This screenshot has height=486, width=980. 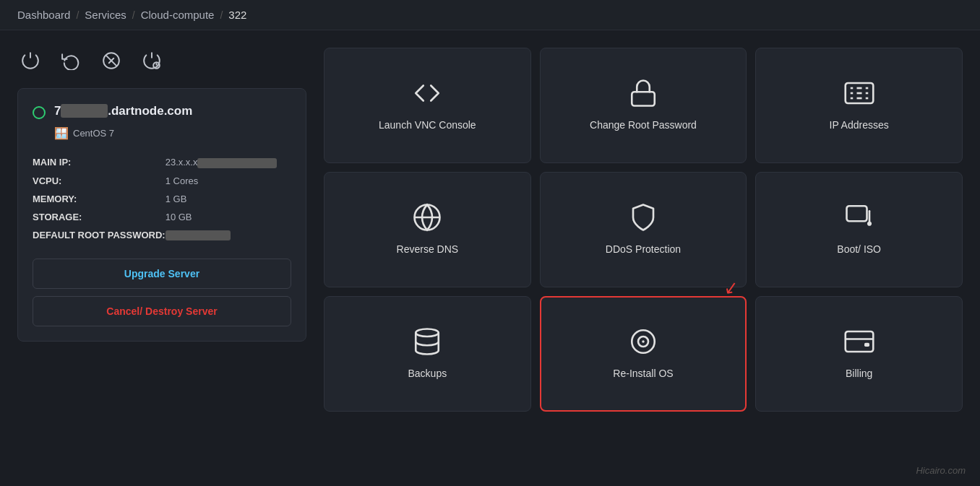 What do you see at coordinates (71, 61) in the screenshot?
I see `refresh-button` at bounding box center [71, 61].